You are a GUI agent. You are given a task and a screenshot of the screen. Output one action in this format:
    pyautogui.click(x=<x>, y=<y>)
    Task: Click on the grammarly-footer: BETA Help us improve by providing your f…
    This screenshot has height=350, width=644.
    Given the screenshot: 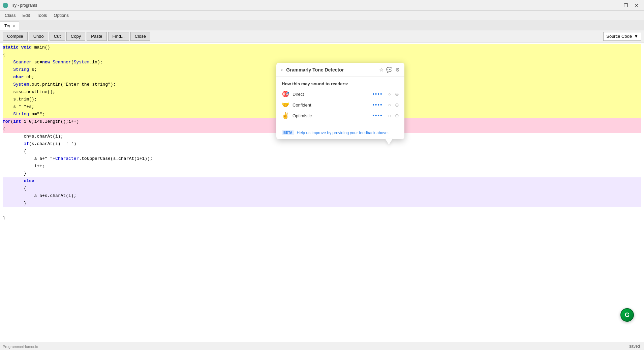 What is the action you would take?
    pyautogui.click(x=340, y=134)
    